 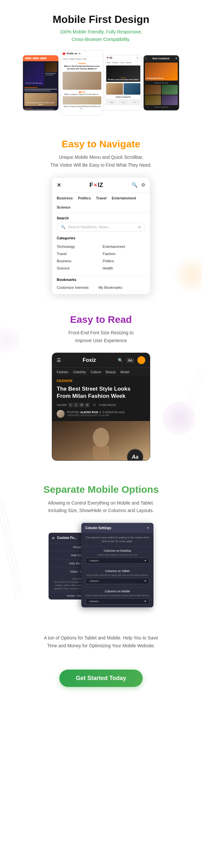 What do you see at coordinates (78, 261) in the screenshot?
I see `nav-cat-business: Business` at bounding box center [78, 261].